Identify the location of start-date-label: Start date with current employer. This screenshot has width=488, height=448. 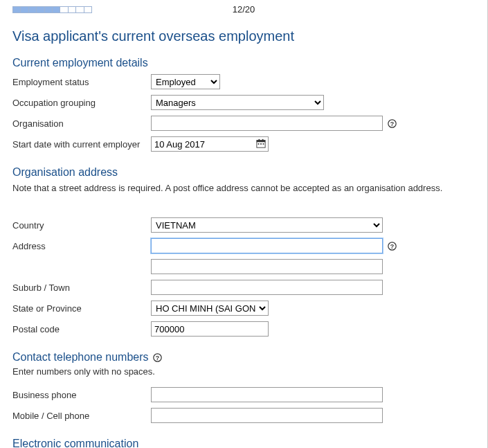
(82, 144).